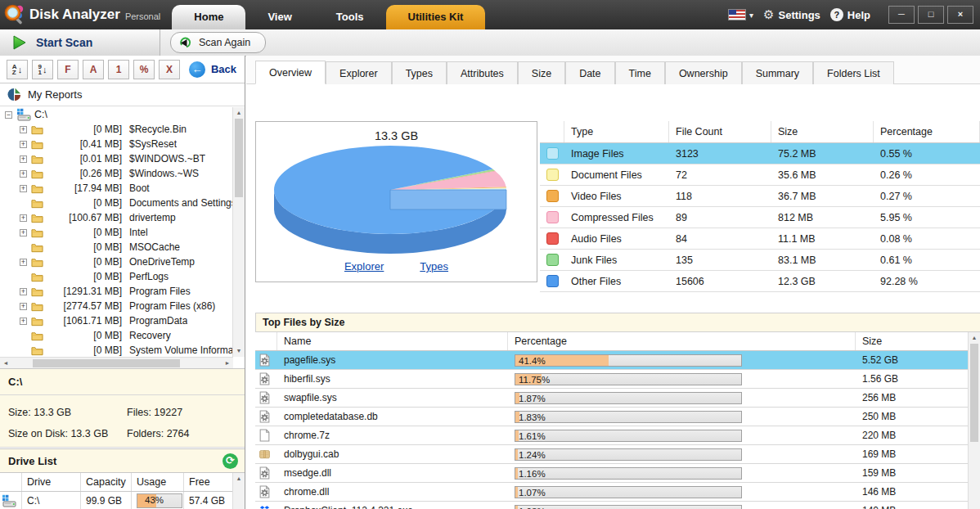 The height and width of the screenshot is (509, 980). I want to click on tree-item-name: ProgramData, so click(159, 321).